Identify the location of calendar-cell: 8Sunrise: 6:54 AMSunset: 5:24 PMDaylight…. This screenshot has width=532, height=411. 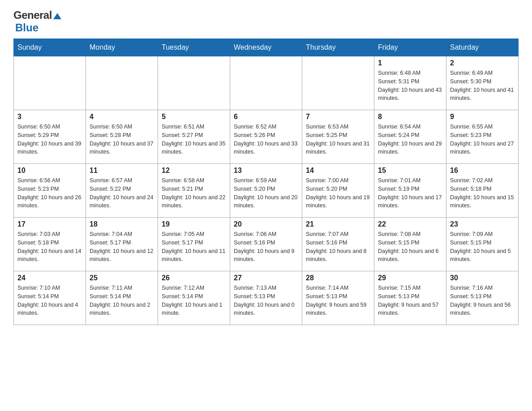
(410, 137).